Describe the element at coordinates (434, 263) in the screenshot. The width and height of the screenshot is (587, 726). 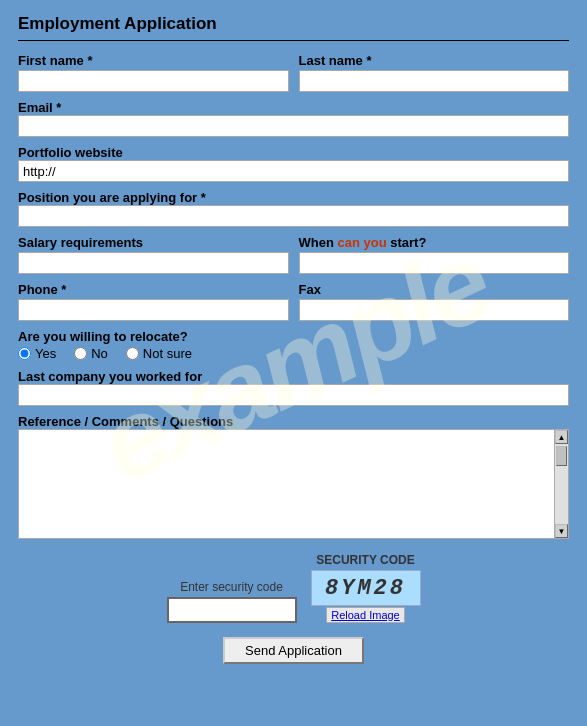
I see `when-start-input` at that location.